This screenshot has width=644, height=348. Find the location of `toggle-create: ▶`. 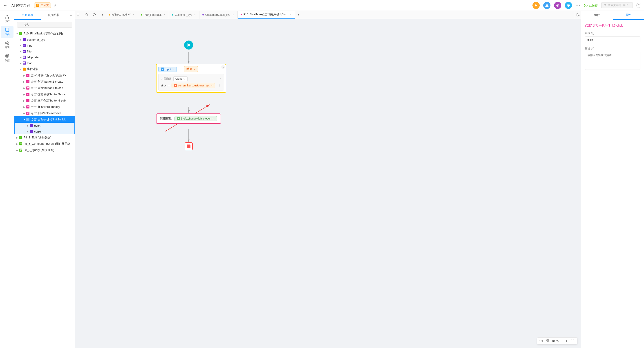

toggle-create: ▶ is located at coordinates (24, 82).